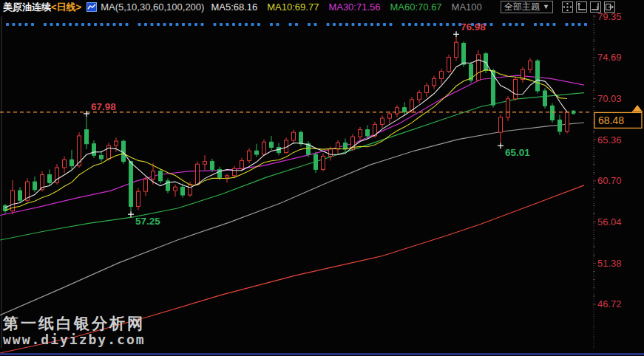  I want to click on axis-label: 65.36, so click(609, 140).